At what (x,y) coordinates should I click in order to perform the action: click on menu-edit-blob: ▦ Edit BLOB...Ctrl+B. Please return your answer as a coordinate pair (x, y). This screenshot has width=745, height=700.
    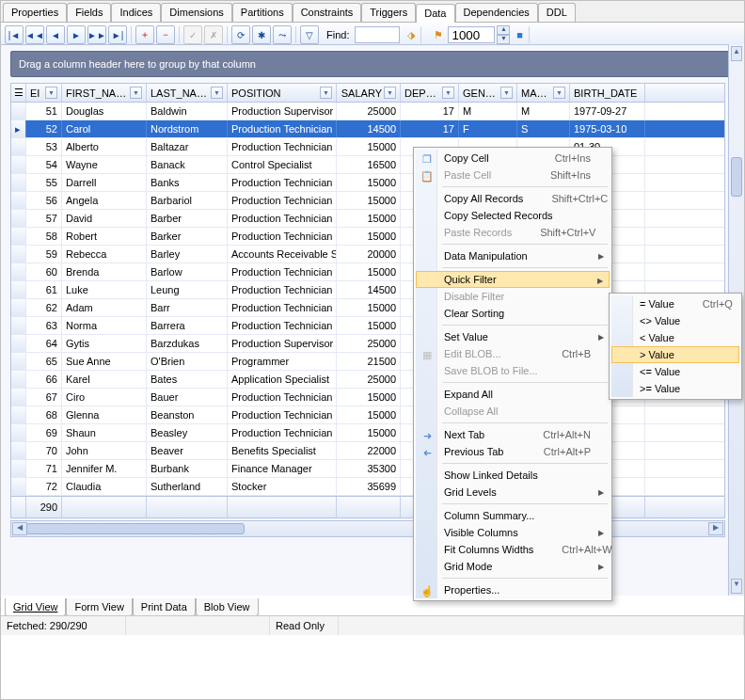
    Looking at the image, I should click on (513, 354).